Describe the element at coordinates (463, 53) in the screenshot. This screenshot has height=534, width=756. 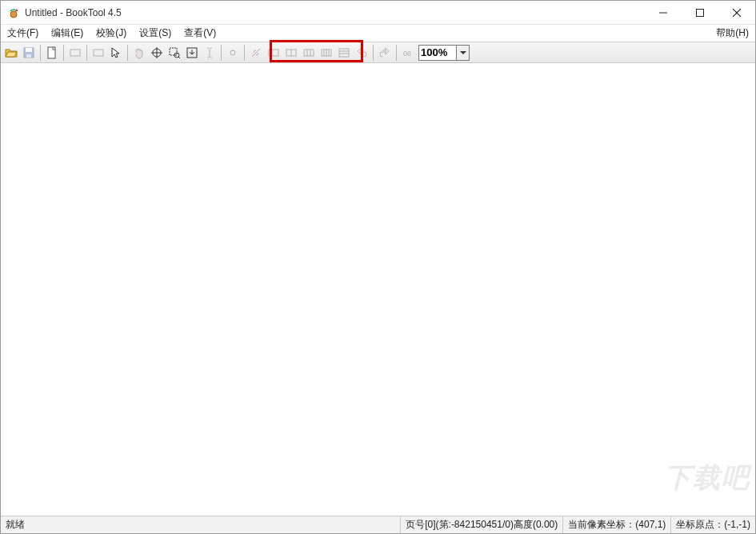
I see `zoom-dropdown-button` at that location.